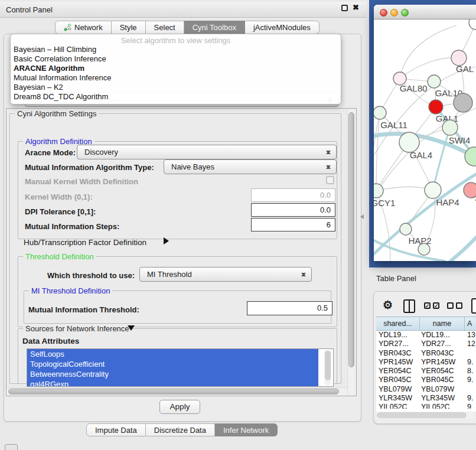 Image resolution: width=476 pixels, height=450 pixels. I want to click on network-canvas: GALGAL80GAL10GAL1GAL11SWI4GAL4GCY1HAP4YH…, so click(425, 141).